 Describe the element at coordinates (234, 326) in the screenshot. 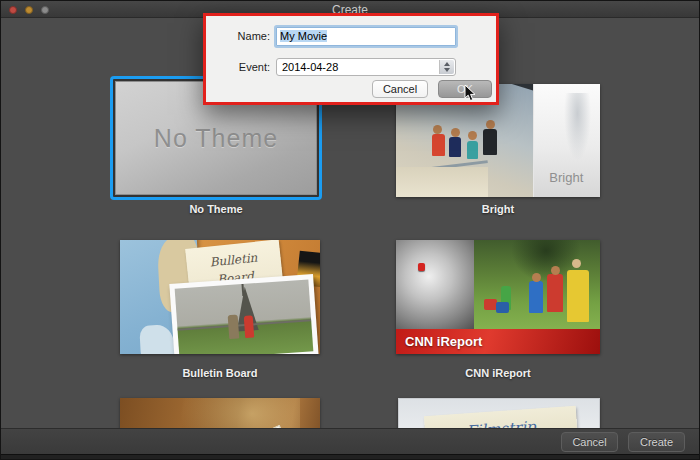

I see `person-tan` at that location.